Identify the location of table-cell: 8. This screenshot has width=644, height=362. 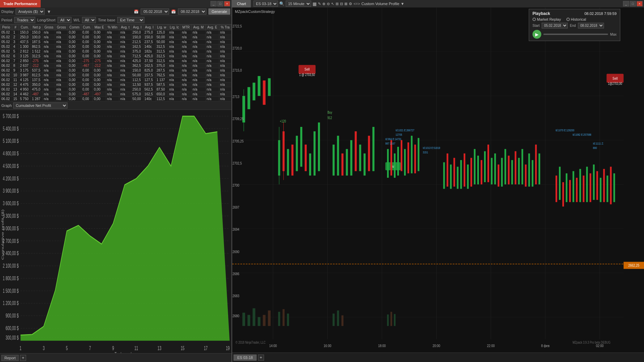
(16, 66).